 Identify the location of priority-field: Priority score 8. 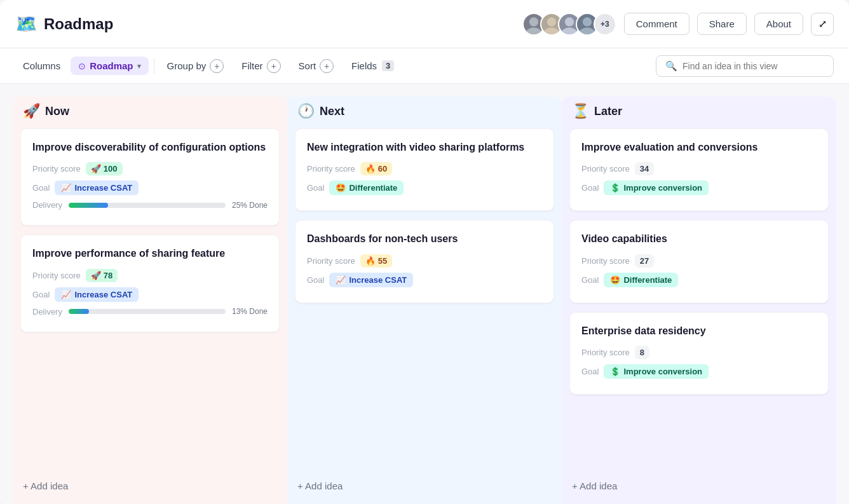
(699, 352).